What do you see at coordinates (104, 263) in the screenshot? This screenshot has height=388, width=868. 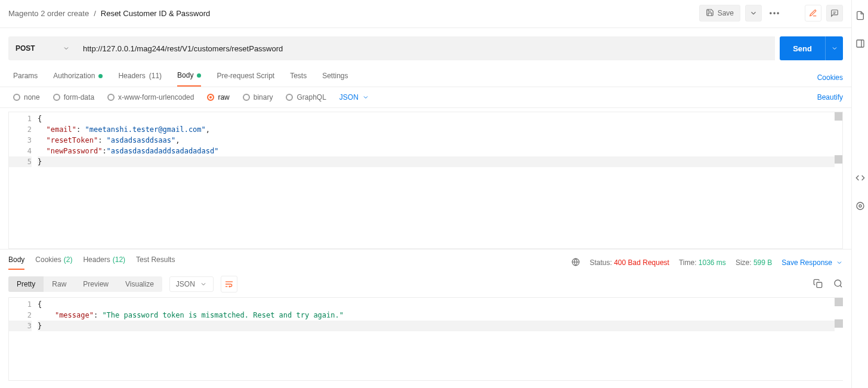 I see `response-tab-headers: Headers(12)` at bounding box center [104, 263].